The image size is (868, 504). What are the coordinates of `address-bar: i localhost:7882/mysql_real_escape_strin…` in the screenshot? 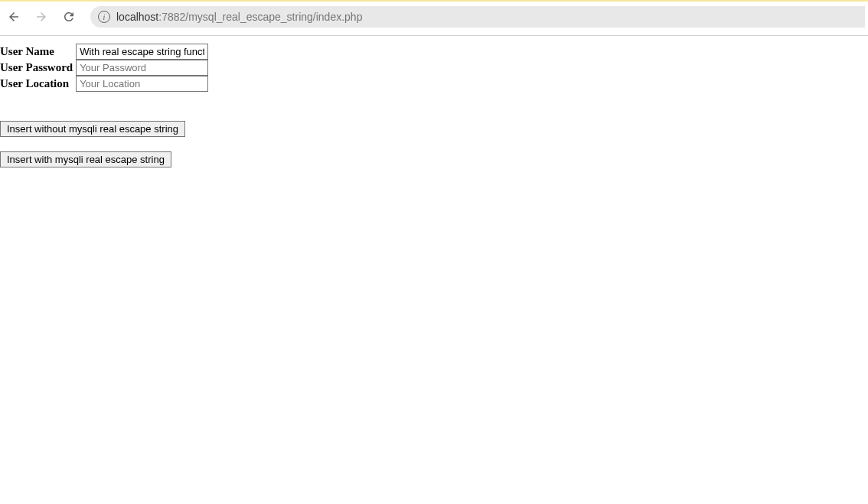 It's located at (478, 17).